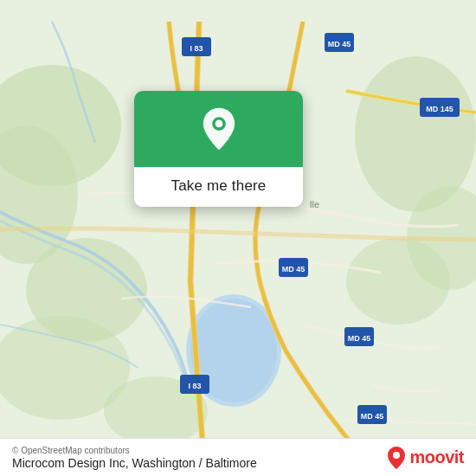  I want to click on take-me-there-button: Take me there, so click(219, 186).